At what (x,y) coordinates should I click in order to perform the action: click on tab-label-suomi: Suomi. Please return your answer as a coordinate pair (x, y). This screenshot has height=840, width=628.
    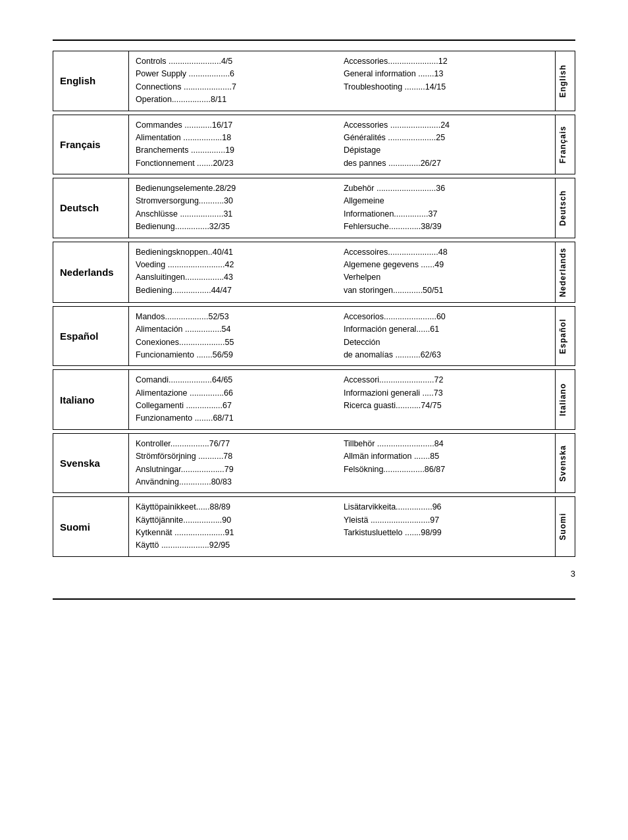
    Looking at the image, I should click on (563, 527).